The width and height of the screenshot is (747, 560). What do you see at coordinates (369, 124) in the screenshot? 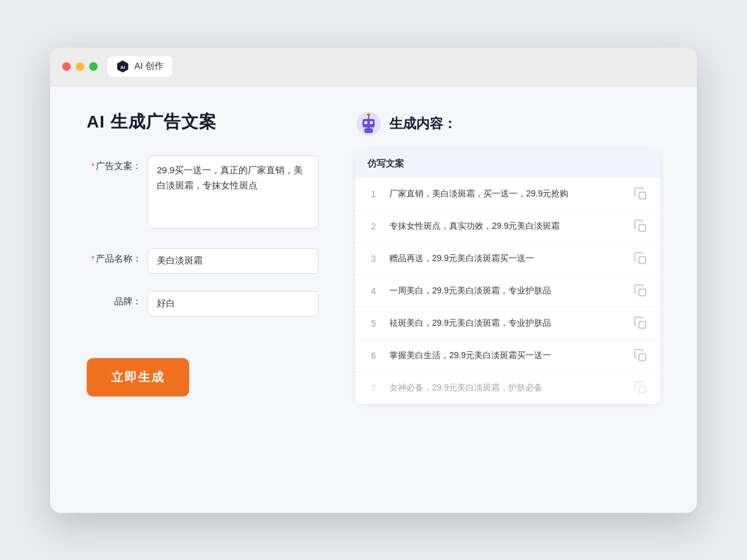
I see `robot-icon` at bounding box center [369, 124].